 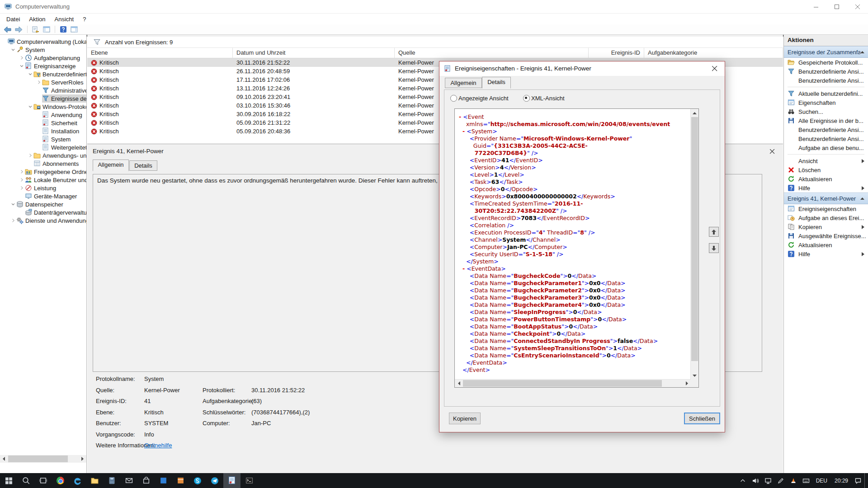 I want to click on dialog-tab-allgemein: Allgemein, so click(x=463, y=83).